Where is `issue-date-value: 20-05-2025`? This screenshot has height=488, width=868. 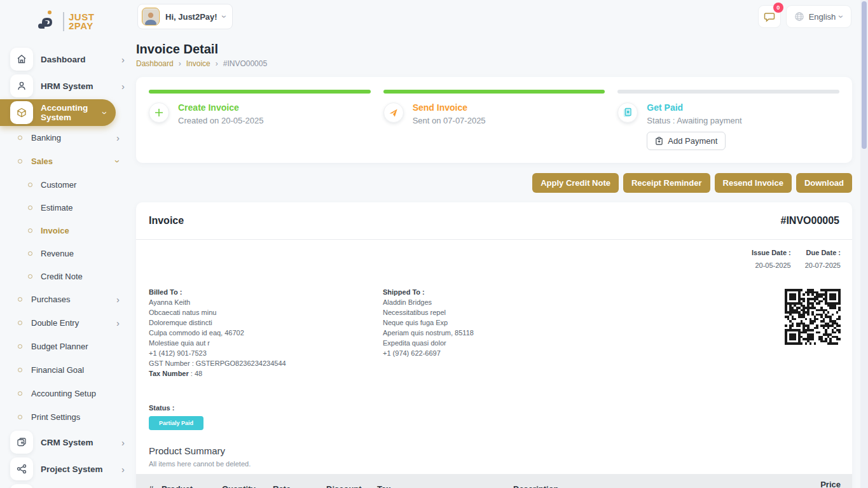
issue-date-value: 20-05-2025 is located at coordinates (771, 265).